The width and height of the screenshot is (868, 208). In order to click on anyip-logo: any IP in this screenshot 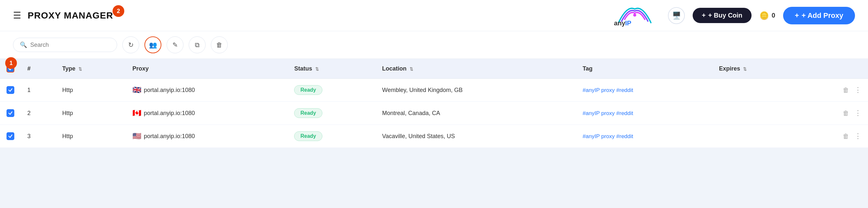, I will do `click(635, 15)`.